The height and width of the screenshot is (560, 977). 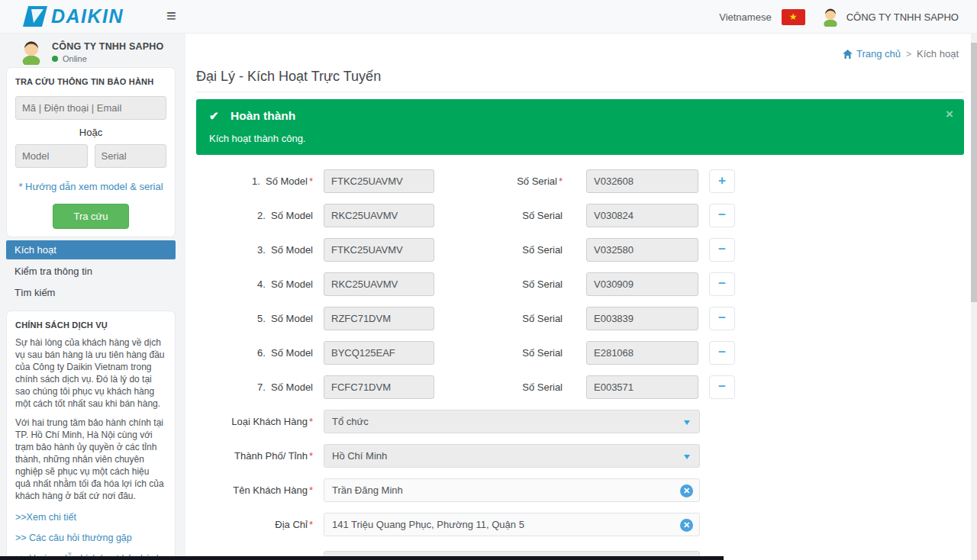 What do you see at coordinates (872, 53) in the screenshot?
I see `breadcrumb-home-link: Trang chủ` at bounding box center [872, 53].